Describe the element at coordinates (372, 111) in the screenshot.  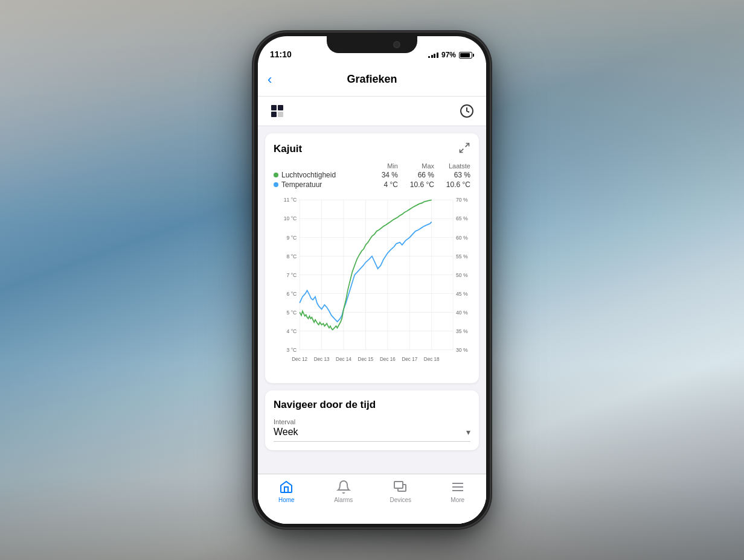
I see `toolbar` at that location.